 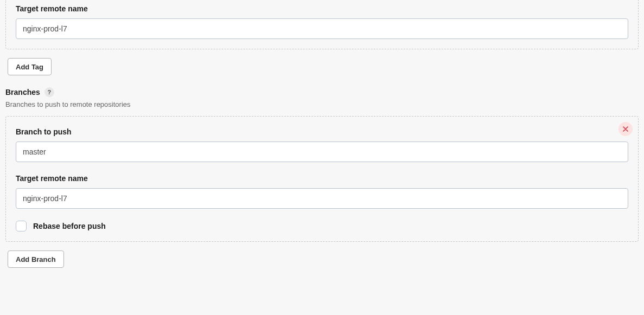 What do you see at coordinates (322, 22) in the screenshot?
I see `target-remote-field-block: Target remote name` at bounding box center [322, 22].